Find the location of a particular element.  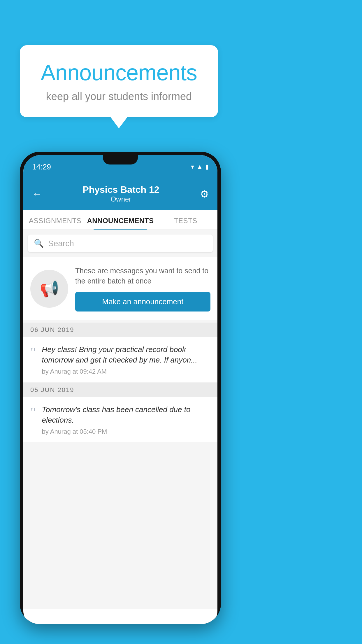

wifi-icon: ▾ is located at coordinates (192, 167).